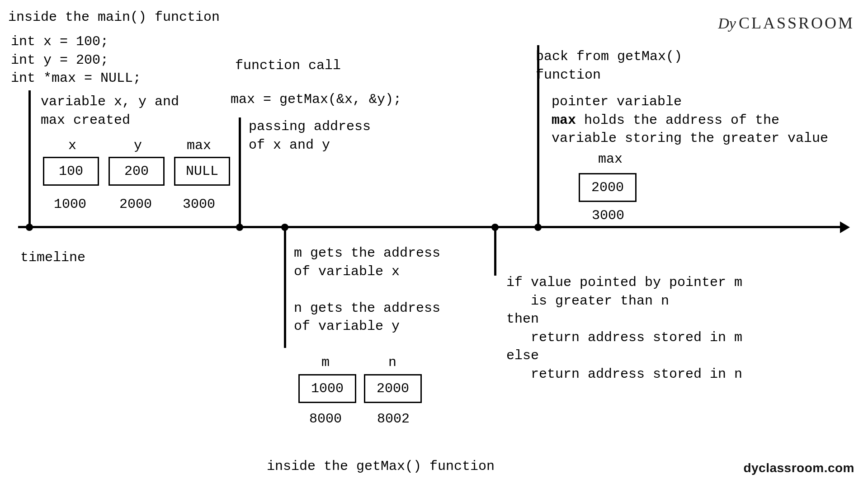 This screenshot has height=488, width=868. What do you see at coordinates (786, 23) in the screenshot?
I see `brand-logo: DyCLASSROOM` at bounding box center [786, 23].